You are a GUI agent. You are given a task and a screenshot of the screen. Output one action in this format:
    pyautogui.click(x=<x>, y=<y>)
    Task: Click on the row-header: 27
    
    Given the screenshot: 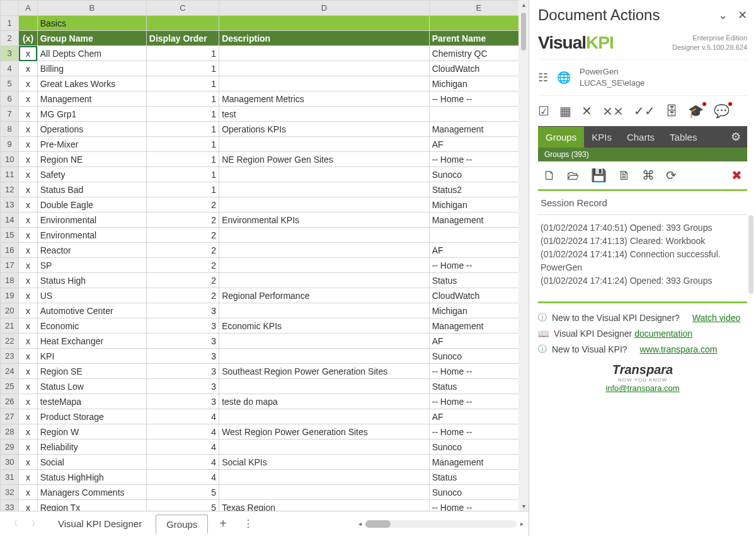 What is the action you would take?
    pyautogui.click(x=10, y=417)
    